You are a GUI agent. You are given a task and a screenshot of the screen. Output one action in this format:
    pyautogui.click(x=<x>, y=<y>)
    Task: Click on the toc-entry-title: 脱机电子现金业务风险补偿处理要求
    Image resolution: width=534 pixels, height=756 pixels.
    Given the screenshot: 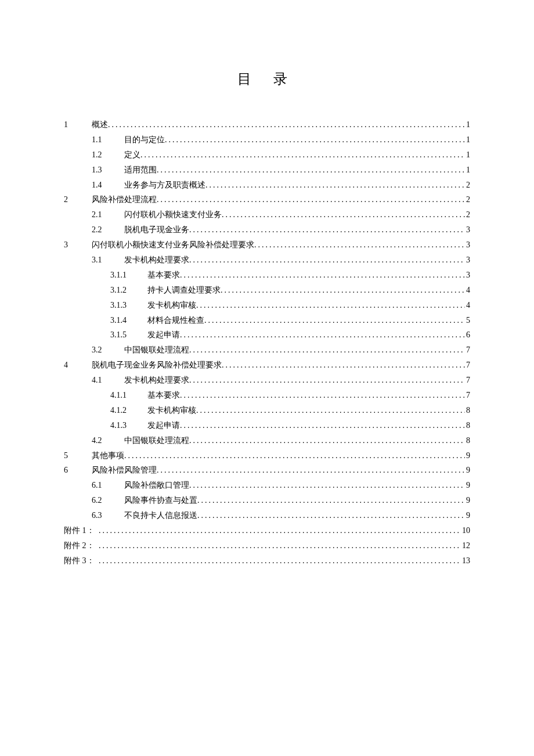 What is the action you would take?
    pyautogui.click(x=157, y=365)
    